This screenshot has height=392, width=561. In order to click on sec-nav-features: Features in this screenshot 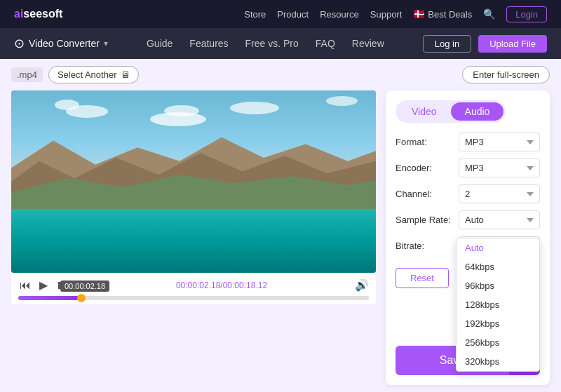, I will do `click(209, 43)`.